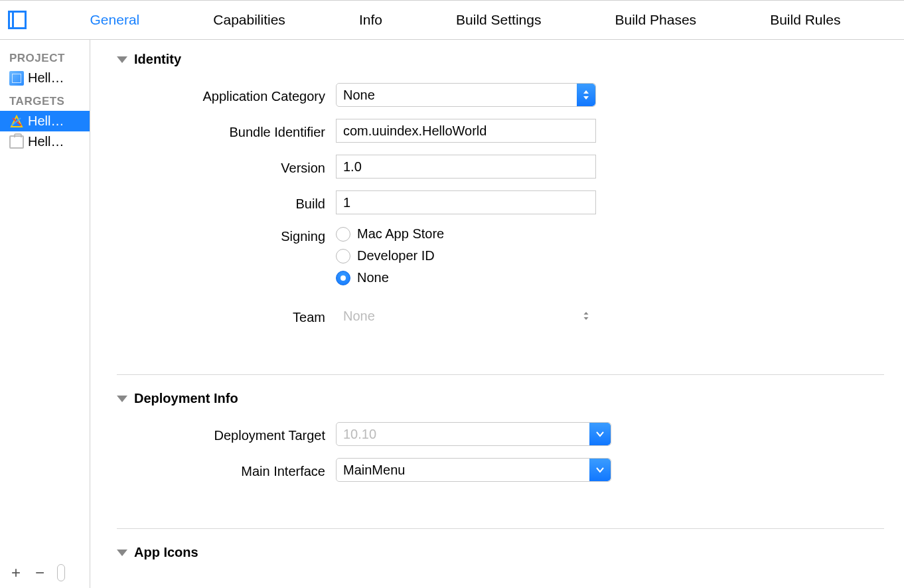 This screenshot has width=904, height=588. What do you see at coordinates (226, 167) in the screenshot?
I see `label-version: Version` at bounding box center [226, 167].